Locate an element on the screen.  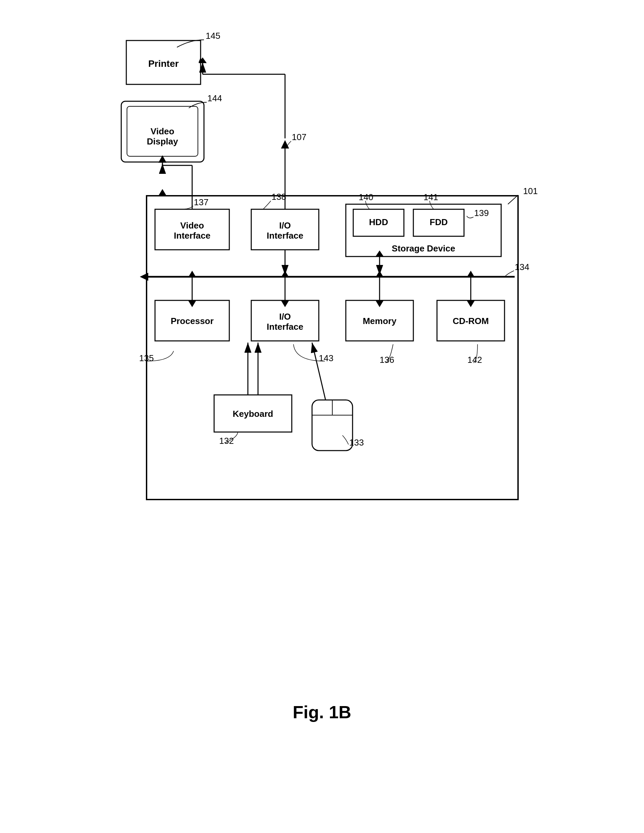
svg-text: HDD is located at coordinates (378, 222).